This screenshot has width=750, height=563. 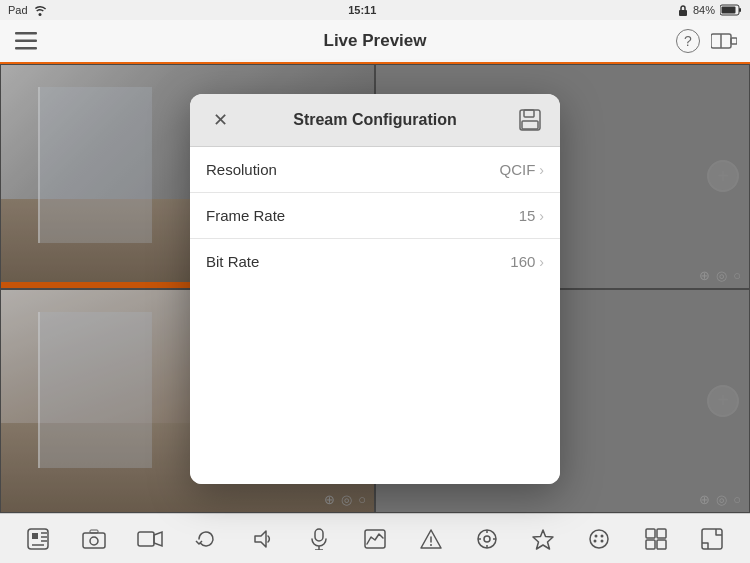 I want to click on save-icon, so click(x=530, y=120).